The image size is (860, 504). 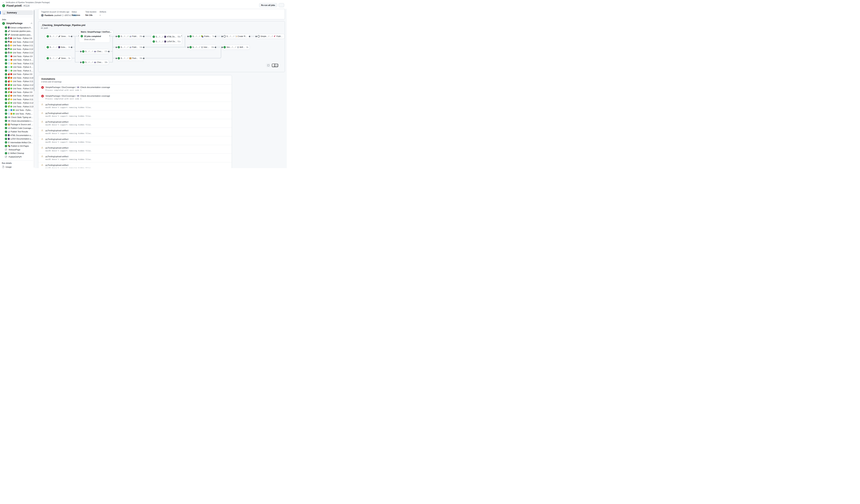 I want to click on sidebar-scrollbar, so click(x=34, y=88).